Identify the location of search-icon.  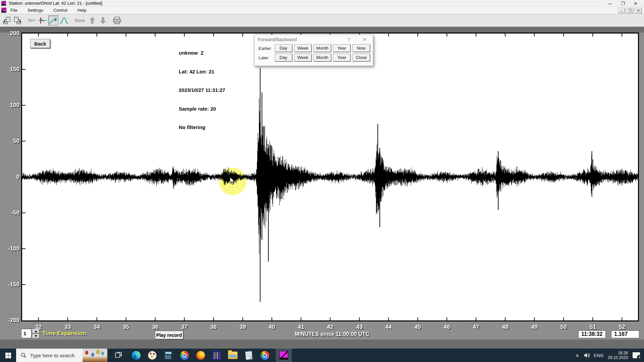
(23, 355).